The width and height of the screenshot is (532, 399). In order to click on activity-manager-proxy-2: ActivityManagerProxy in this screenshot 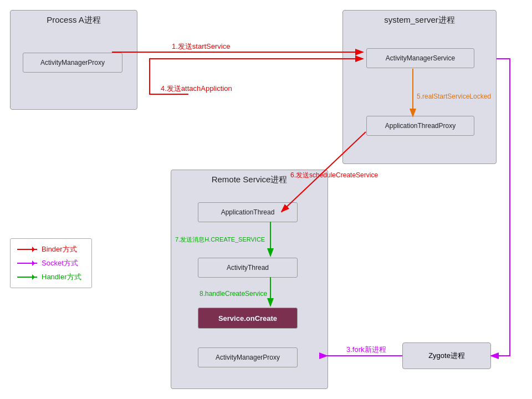, I will do `click(248, 357)`.